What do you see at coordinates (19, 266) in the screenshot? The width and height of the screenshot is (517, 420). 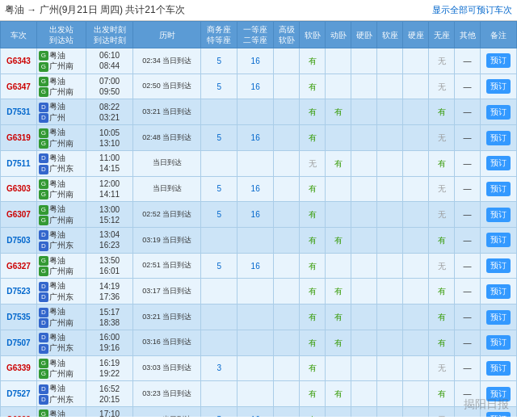 I see `train-number: G6327` at bounding box center [19, 266].